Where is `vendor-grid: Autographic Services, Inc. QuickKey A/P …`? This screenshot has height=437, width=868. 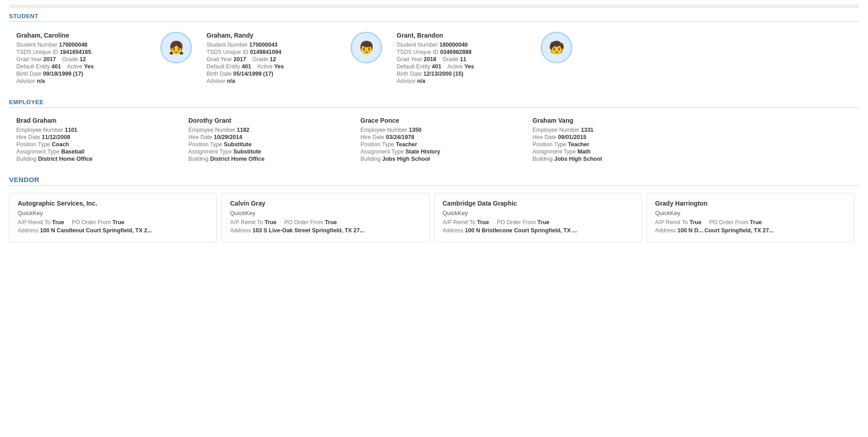 vendor-grid: Autographic Services, Inc. QuickKey A/P … is located at coordinates (434, 221).